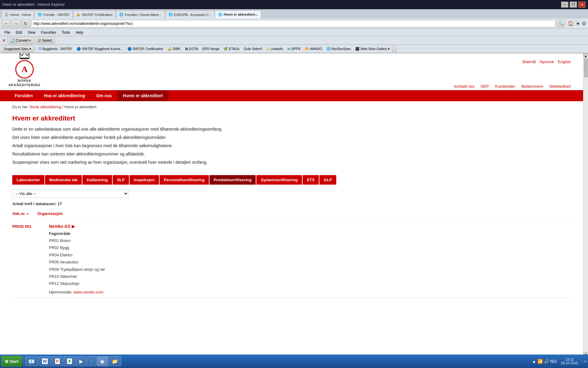 The width and height of the screenshot is (588, 368). Describe the element at coordinates (12, 361) in the screenshot. I see `start-button: ⊞ Start` at that location.